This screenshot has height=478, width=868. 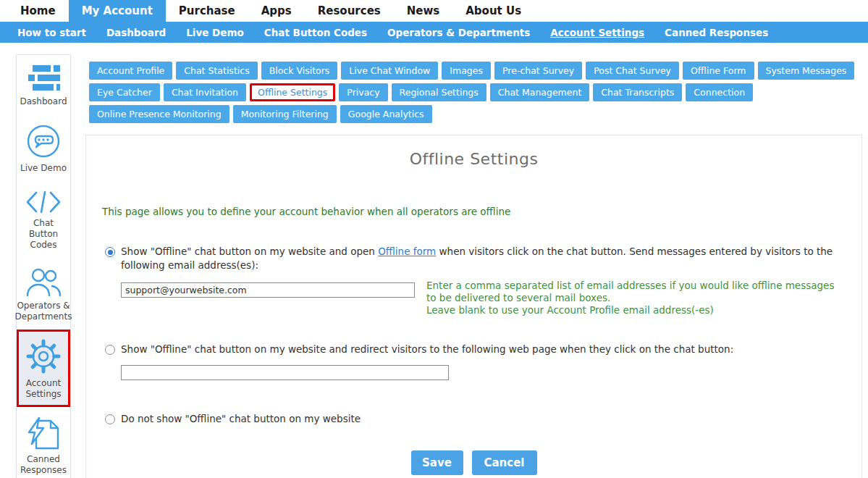 I want to click on tab-eye-catcher: Eye Catcher, so click(x=125, y=93).